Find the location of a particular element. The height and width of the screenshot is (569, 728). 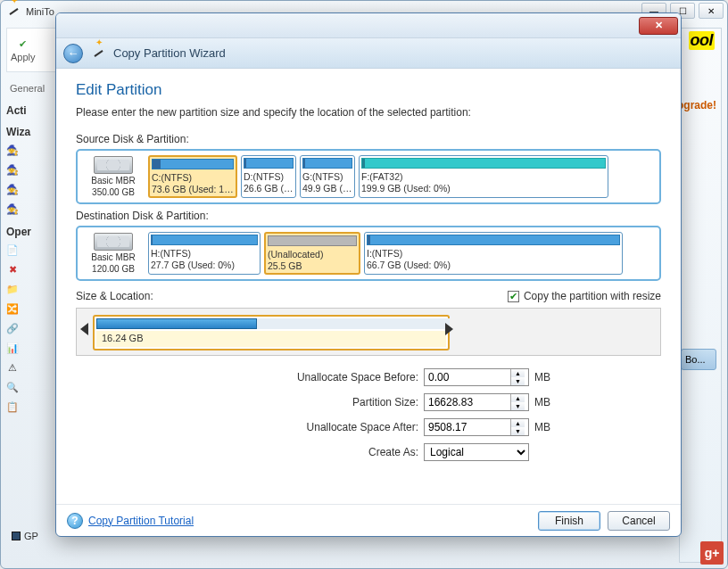

copy-with-resize-checkbox: ✔ Copy the partition with resize is located at coordinates (584, 296).